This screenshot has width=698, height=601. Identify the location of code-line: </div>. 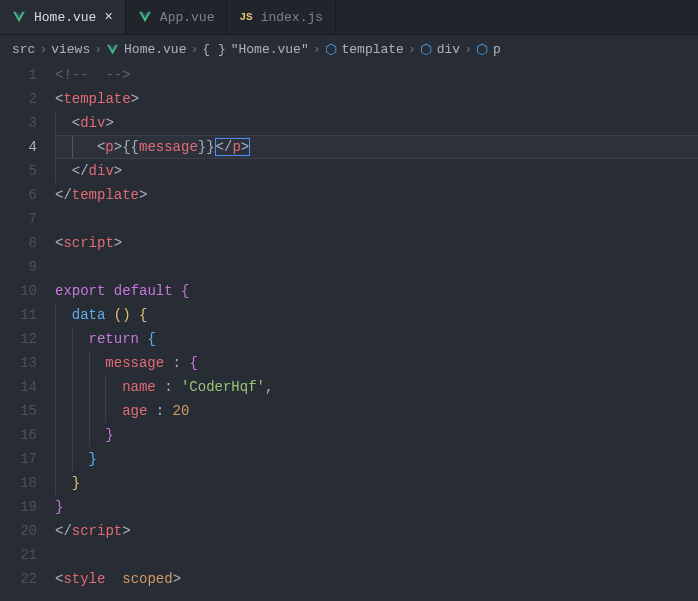
(376, 171).